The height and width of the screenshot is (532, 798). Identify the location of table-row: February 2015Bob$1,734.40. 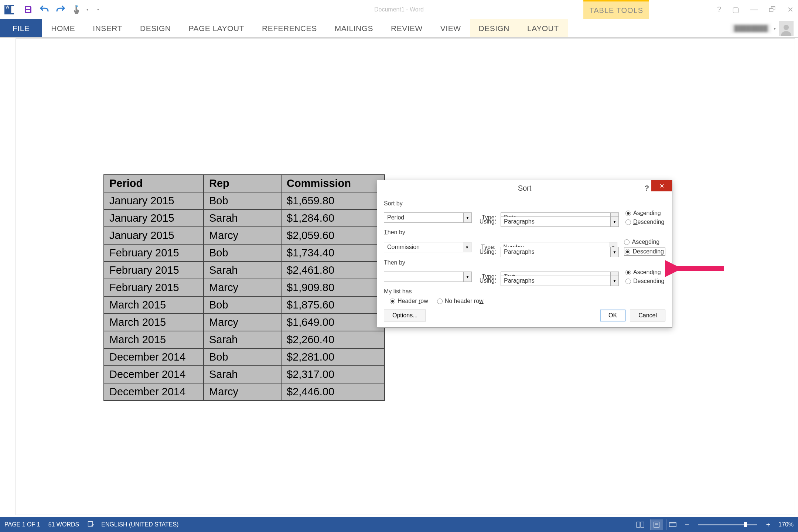
(244, 253).